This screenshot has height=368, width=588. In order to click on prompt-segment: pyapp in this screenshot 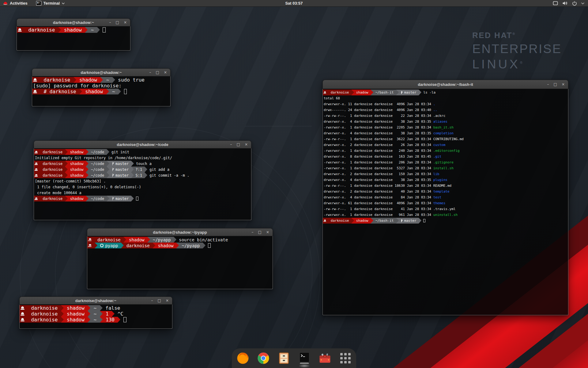, I will do `click(109, 245)`.